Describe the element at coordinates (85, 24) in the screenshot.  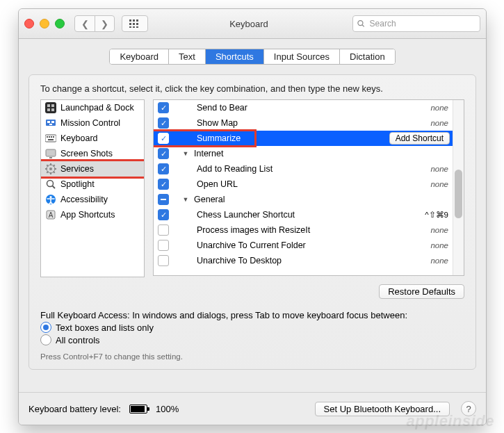
I see `nav-back-button: ❮` at that location.